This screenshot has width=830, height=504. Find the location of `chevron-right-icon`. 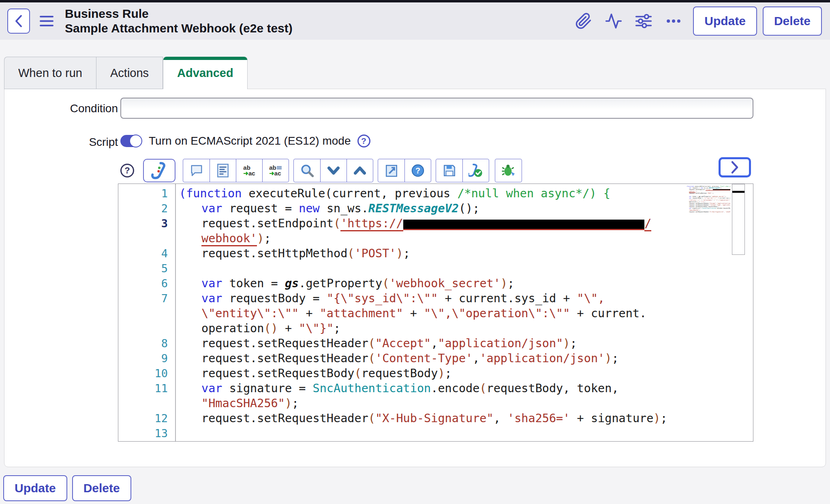

chevron-right-icon is located at coordinates (735, 167).